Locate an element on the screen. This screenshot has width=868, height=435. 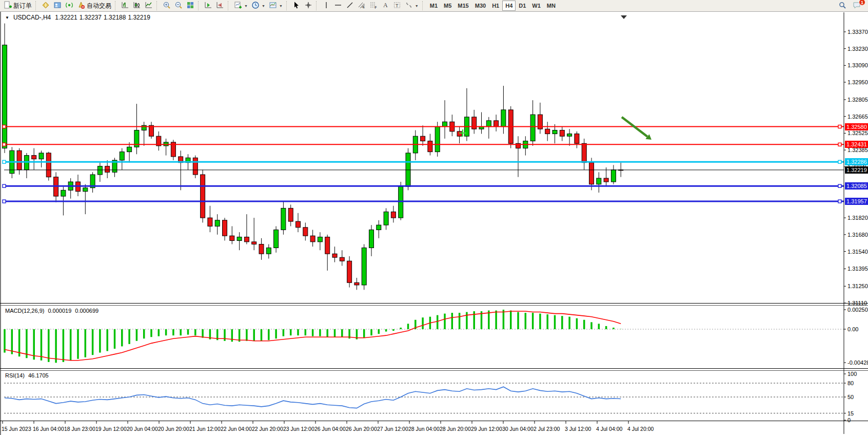
rsi-label-row: RSI(14) 46.1705 is located at coordinates (27, 375).